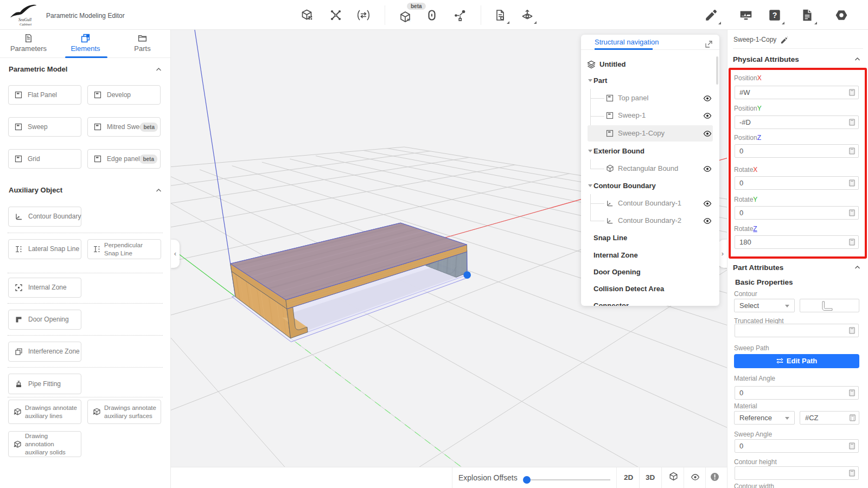 This screenshot has width=868, height=488. Describe the element at coordinates (25, 20) in the screenshot. I see `svg-text: SeaGull` at that location.